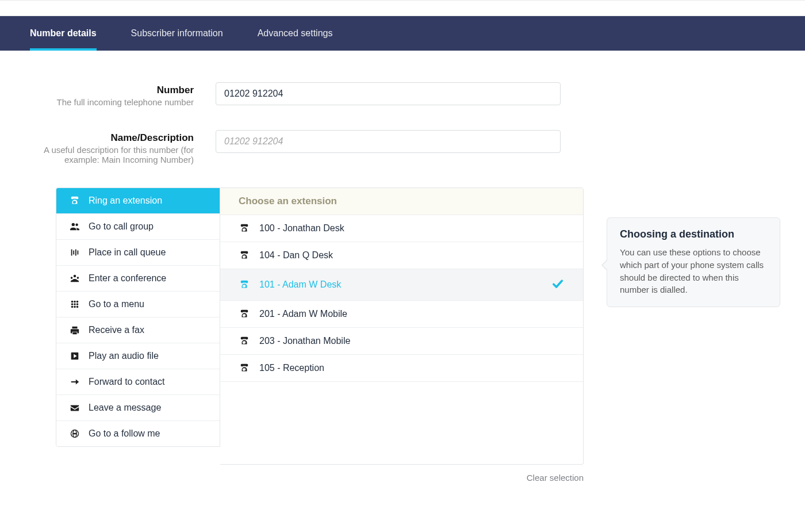 This screenshot has width=805, height=532. Describe the element at coordinates (388, 141) in the screenshot. I see `name-input` at that location.